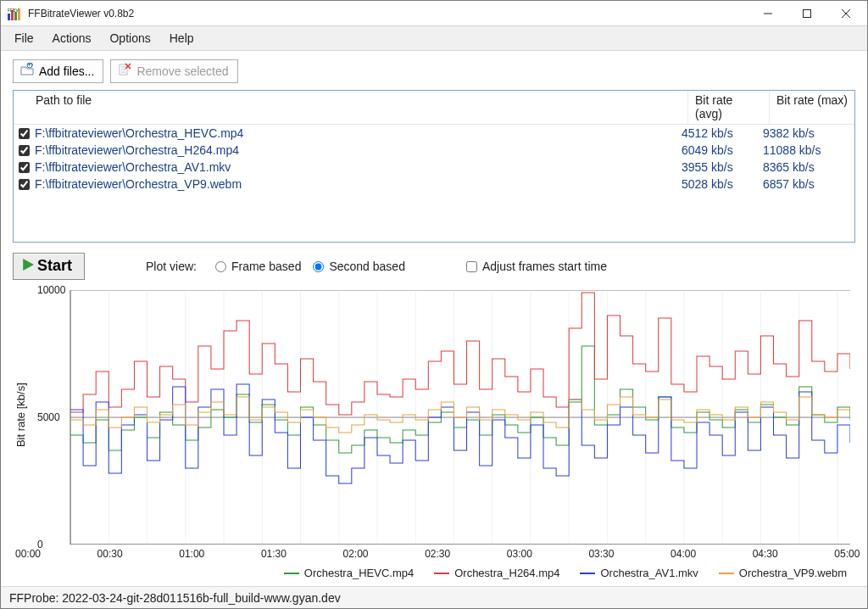 The width and height of the screenshot is (868, 609). Describe the element at coordinates (192, 554) in the screenshot. I see `chart-xtick: 01:00` at that location.